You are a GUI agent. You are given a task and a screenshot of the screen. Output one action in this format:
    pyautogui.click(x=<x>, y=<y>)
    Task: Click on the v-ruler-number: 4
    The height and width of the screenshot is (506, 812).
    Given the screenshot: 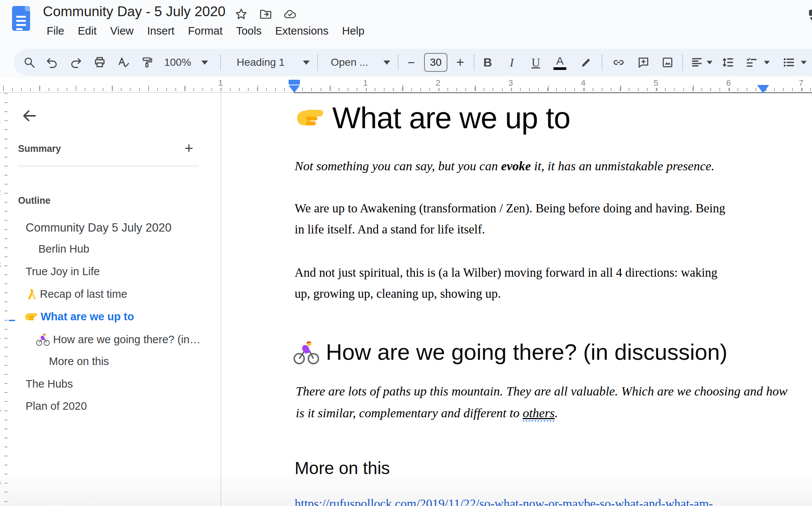 What is the action you would take?
    pyautogui.click(x=0, y=338)
    